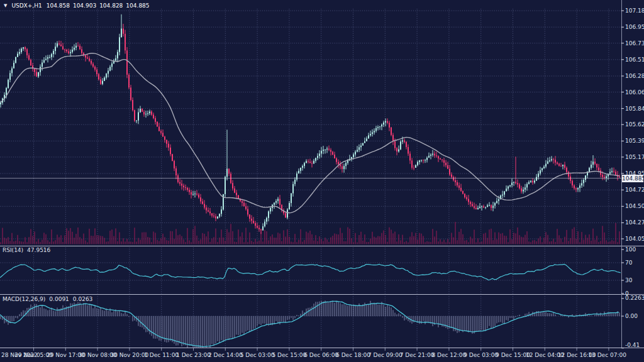 This screenshot has width=644, height=362. Describe the element at coordinates (289, 355) in the screenshot. I see `svg-text: 5 Dec 15:00` at that location.